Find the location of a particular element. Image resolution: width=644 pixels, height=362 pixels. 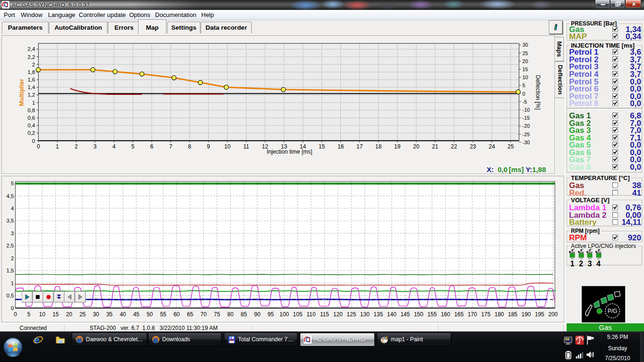

svg-text: 11 is located at coordinates (246, 147).